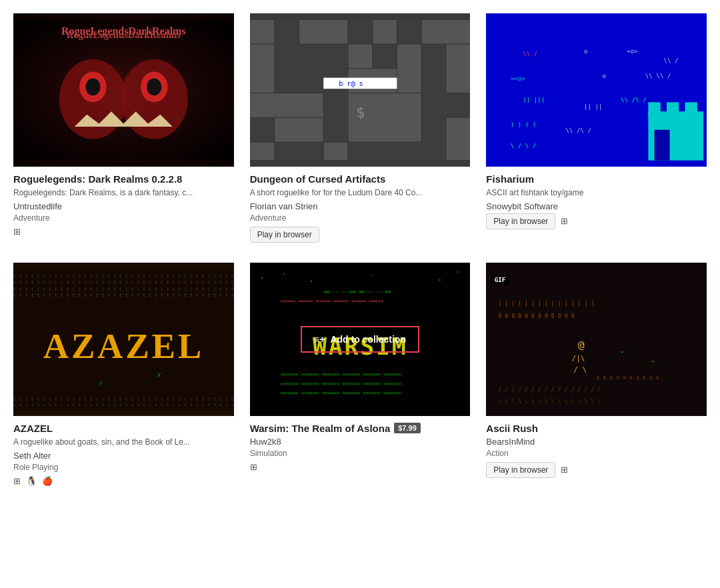 Image resolution: width=720 pixels, height=588 pixels. Describe the element at coordinates (351, 84) in the screenshot. I see `svg-text: b r@ s` at that location.